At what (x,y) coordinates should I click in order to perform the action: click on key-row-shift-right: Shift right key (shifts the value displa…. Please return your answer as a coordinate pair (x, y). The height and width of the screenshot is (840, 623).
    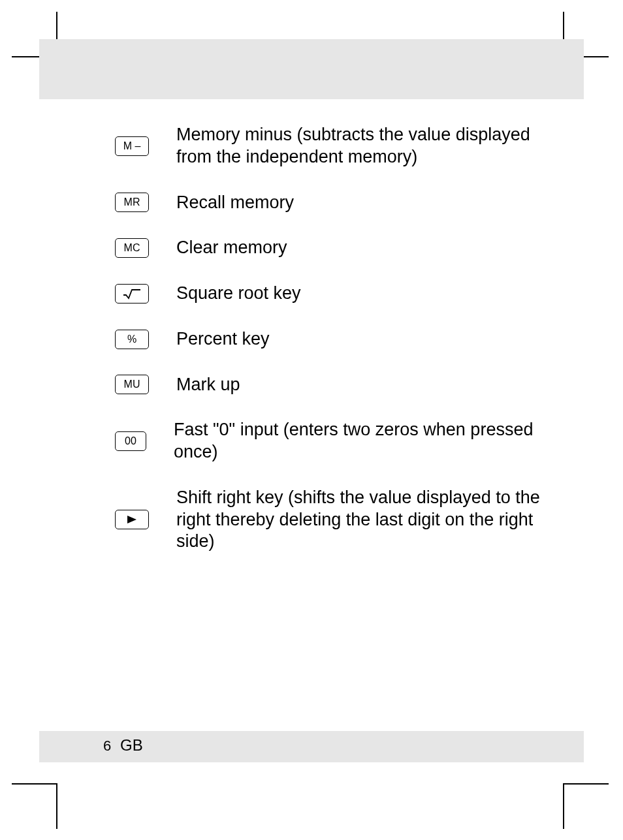
    Looking at the image, I should click on (337, 520).